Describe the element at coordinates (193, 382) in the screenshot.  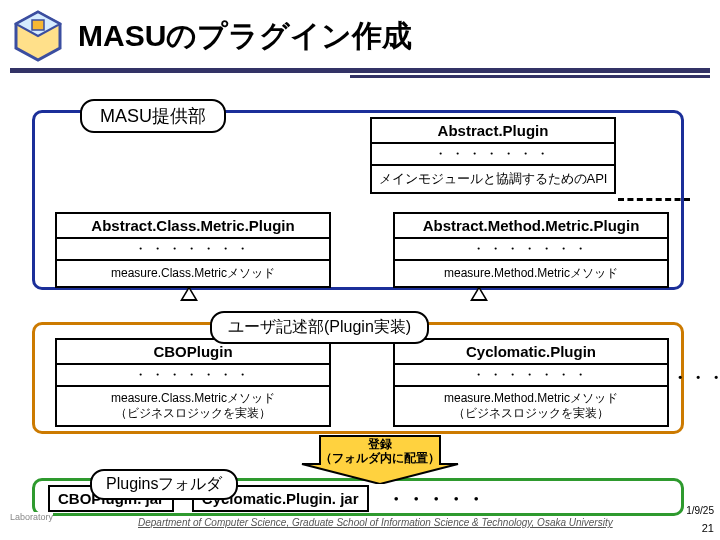
I see `cbo-plugin-box: CBOPlugin ・・・・・・・ measure.Class.Metricメソ…` at that location.